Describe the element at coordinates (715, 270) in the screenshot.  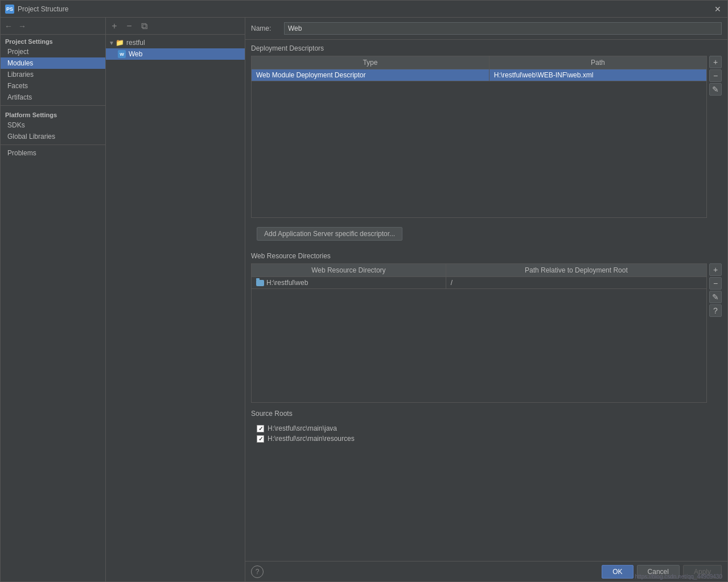
I see `web-resource-add-button: +` at that location.